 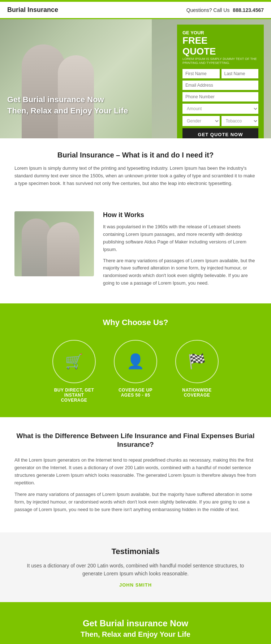 What do you see at coordinates (136, 362) in the screenshot?
I see `why-circle-coverage-ages: 👤` at bounding box center [136, 362].